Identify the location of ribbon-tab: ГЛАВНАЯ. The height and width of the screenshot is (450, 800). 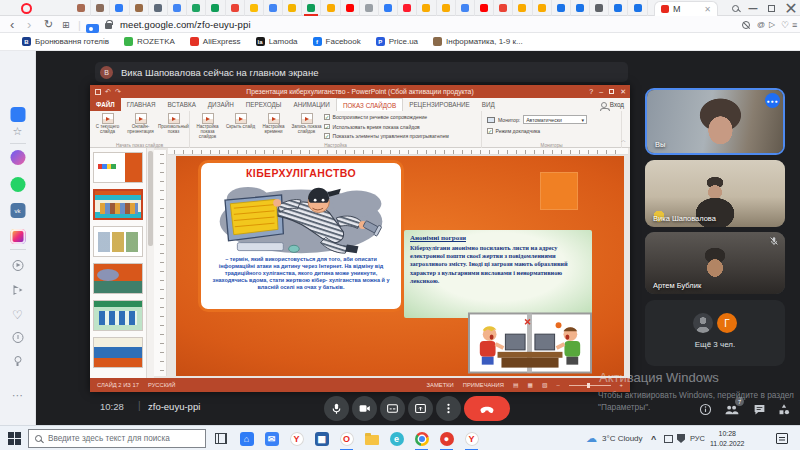
(142, 104).